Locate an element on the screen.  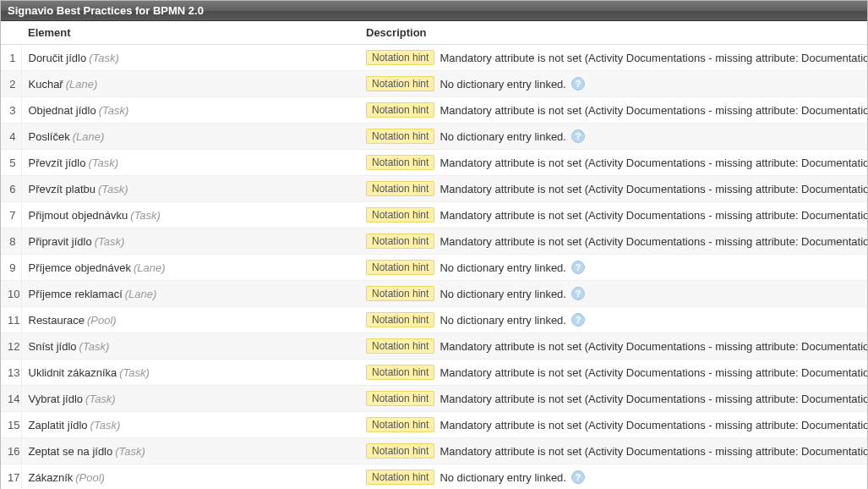
row-number: 4 is located at coordinates (11, 137).